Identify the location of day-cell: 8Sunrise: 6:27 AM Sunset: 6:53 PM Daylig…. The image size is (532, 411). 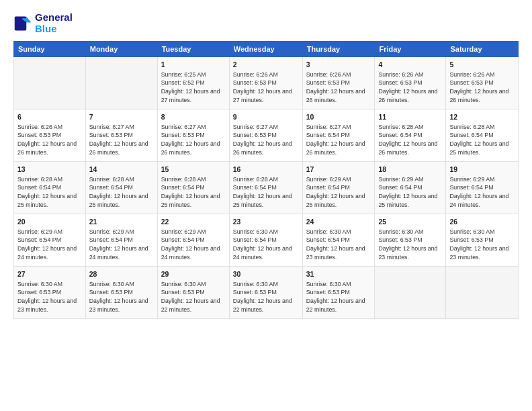
(193, 136).